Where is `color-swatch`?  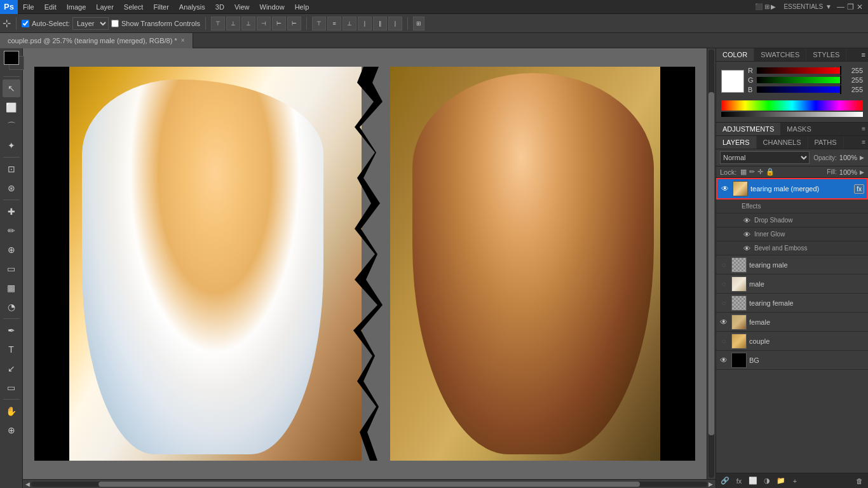
color-swatch is located at coordinates (733, 81).